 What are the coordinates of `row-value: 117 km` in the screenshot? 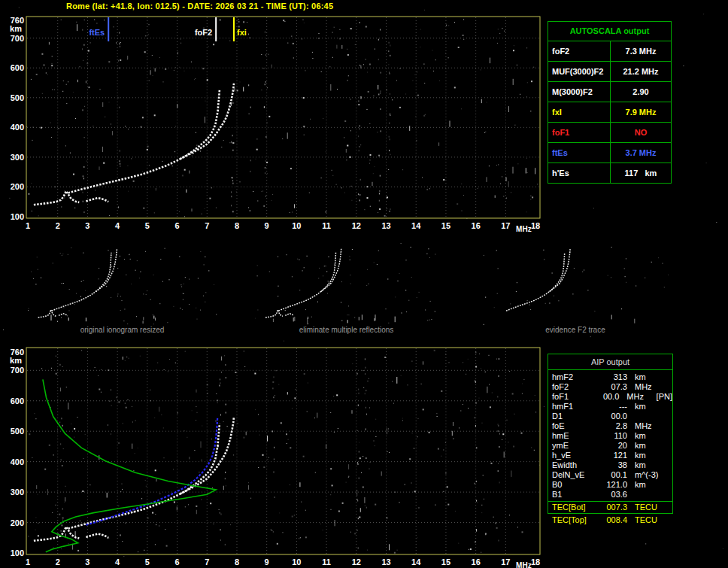 It's located at (641, 173).